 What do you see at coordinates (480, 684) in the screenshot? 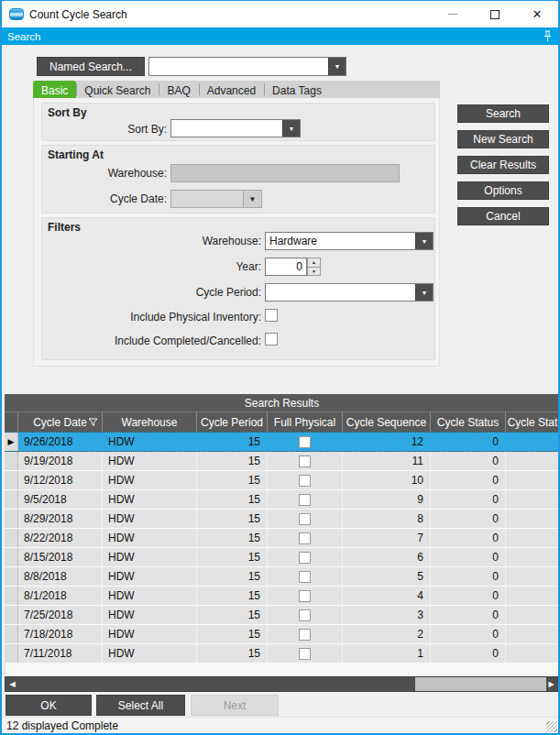
I see `scrollbar-thumb` at bounding box center [480, 684].